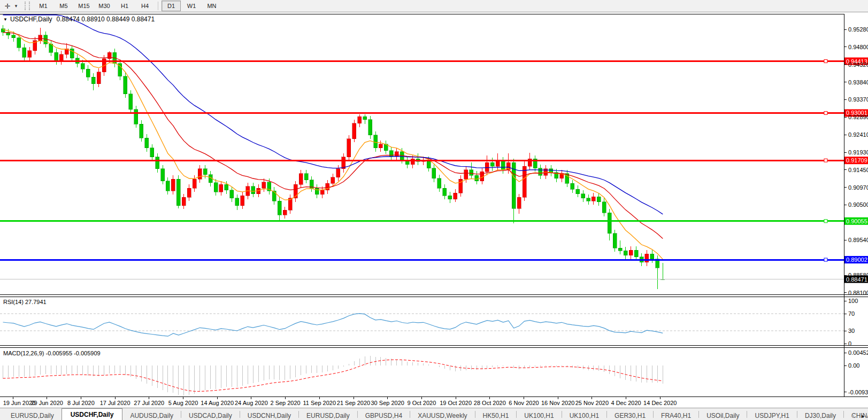  What do you see at coordinates (850, 344) in the screenshot?
I see `rsi-tick-label: 0` at bounding box center [850, 344].